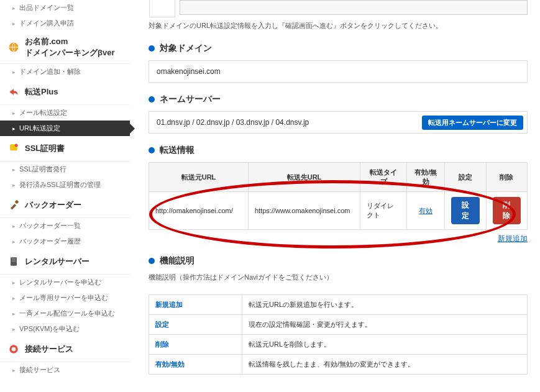 The height and width of the screenshot is (392, 540). Describe the element at coordinates (338, 48) in the screenshot. I see `section-domain: 対象ドメイン` at that location.